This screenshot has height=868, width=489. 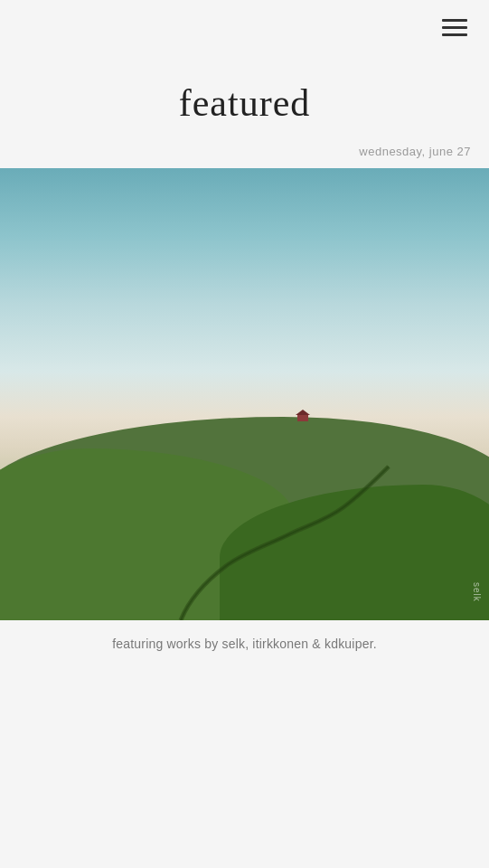 I want to click on header, so click(x=244, y=27).